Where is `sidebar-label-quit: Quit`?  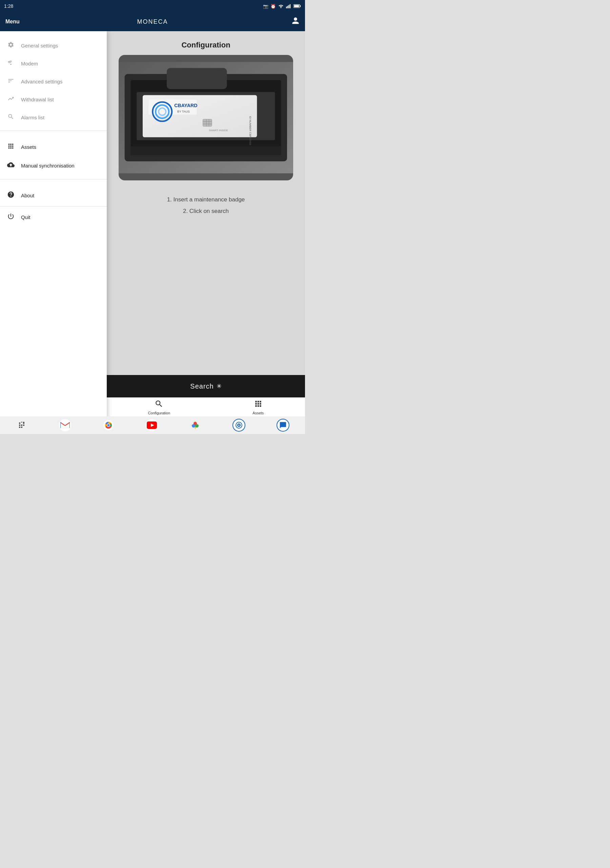
sidebar-label-quit: Quit is located at coordinates (26, 217).